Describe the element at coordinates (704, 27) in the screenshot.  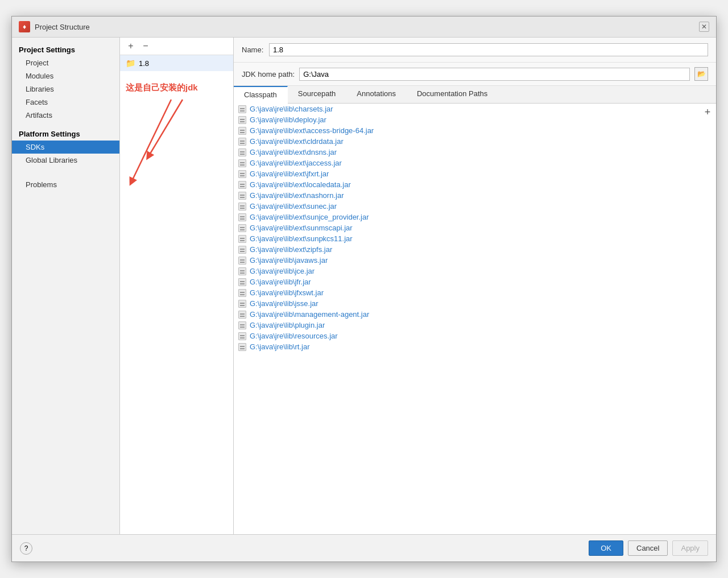
I see `close-button: ✕` at that location.